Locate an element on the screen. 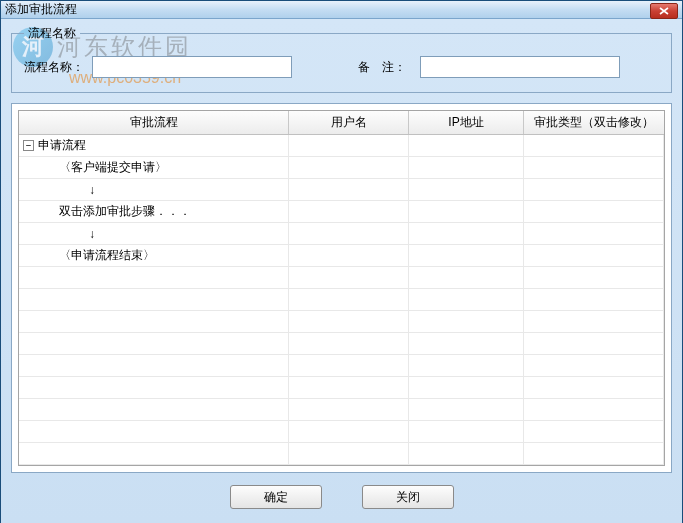 This screenshot has height=523, width=683. close-icon is located at coordinates (664, 11).